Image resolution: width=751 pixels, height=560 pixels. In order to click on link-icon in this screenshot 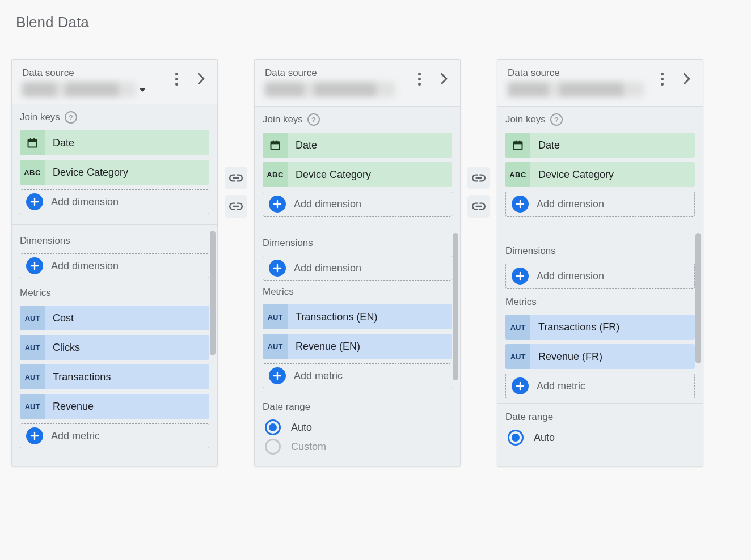, I will do `click(479, 178)`.